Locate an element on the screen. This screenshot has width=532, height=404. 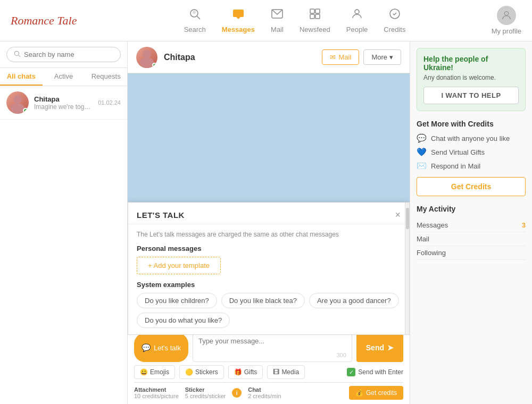
activity-item-following: Following is located at coordinates (471, 253).